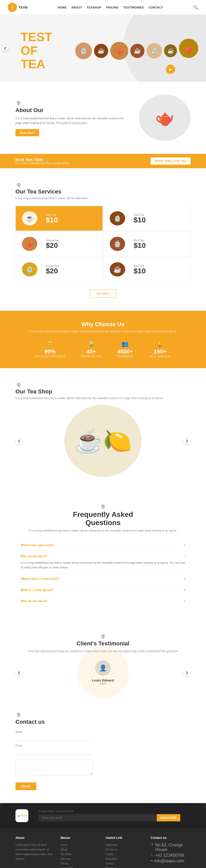  Describe the element at coordinates (103, 601) in the screenshot. I see `faq-question-4: Why do we use it? +` at that location.